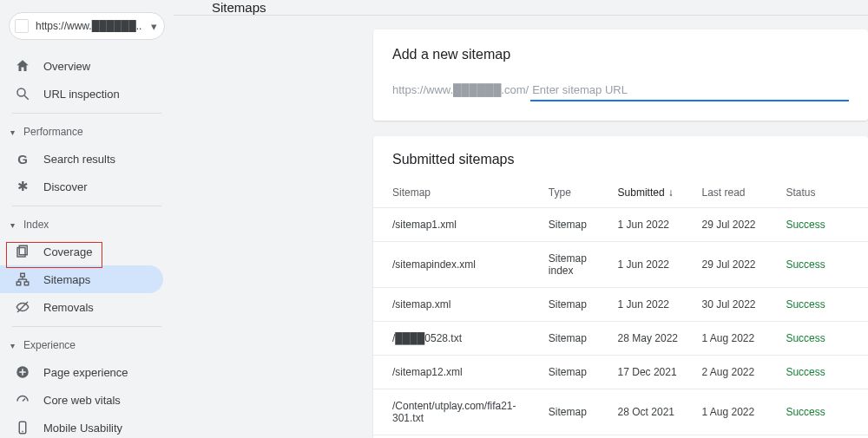  Describe the element at coordinates (83, 428) in the screenshot. I see `sidebar-item-label: Mobile Usability` at that location.